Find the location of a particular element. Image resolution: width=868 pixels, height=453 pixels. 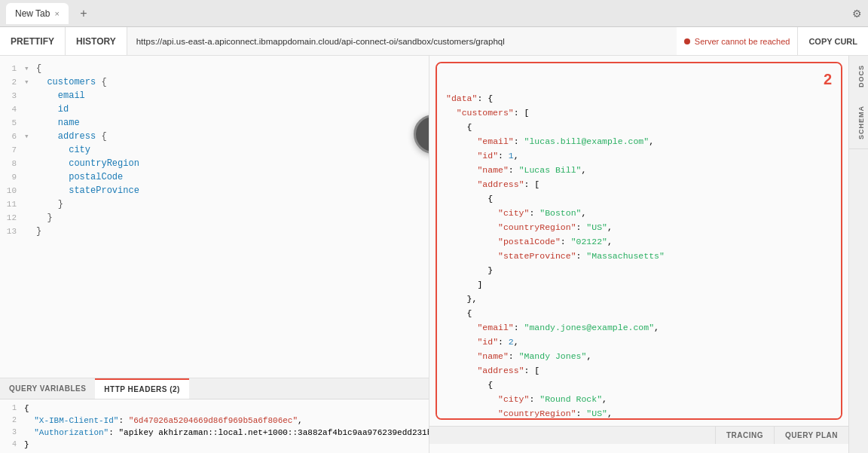

json-line: "name": "Mandy Jones", is located at coordinates (639, 356).